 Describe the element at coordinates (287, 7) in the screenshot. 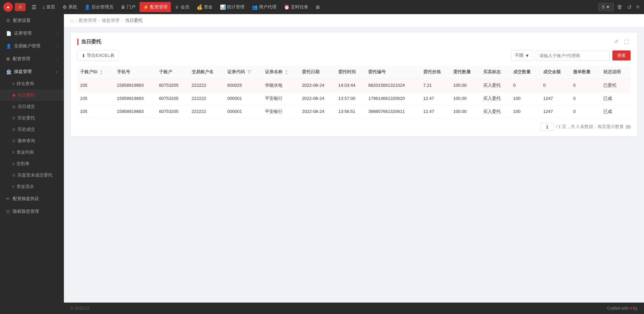

I see `task-icon: ⏰` at that location.